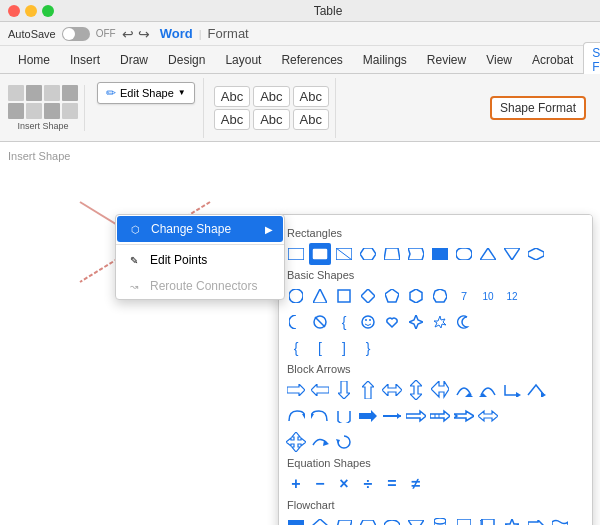  I want to click on arrow-updown, so click(416, 390).